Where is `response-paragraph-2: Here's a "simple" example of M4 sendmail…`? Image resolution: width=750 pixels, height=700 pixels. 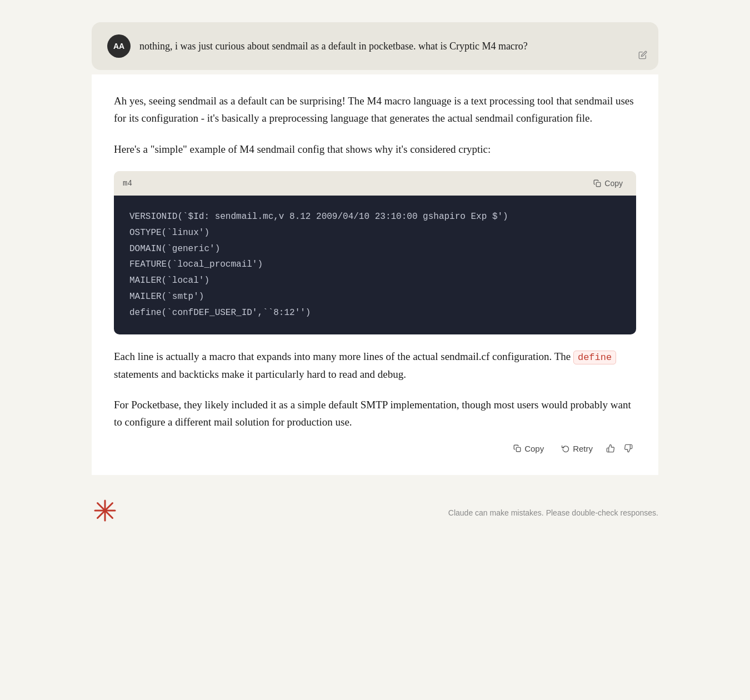 response-paragraph-2: Here's a "simple" example of M4 sendmail… is located at coordinates (375, 149).